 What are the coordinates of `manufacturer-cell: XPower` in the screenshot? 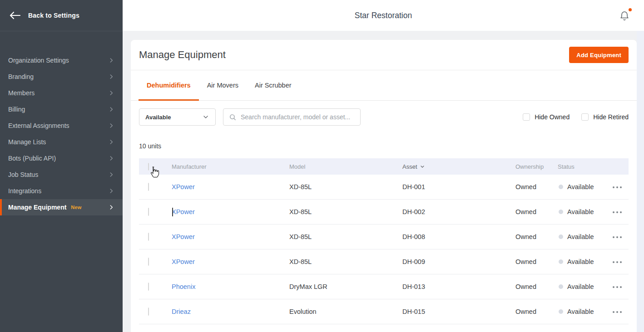 It's located at (231, 262).